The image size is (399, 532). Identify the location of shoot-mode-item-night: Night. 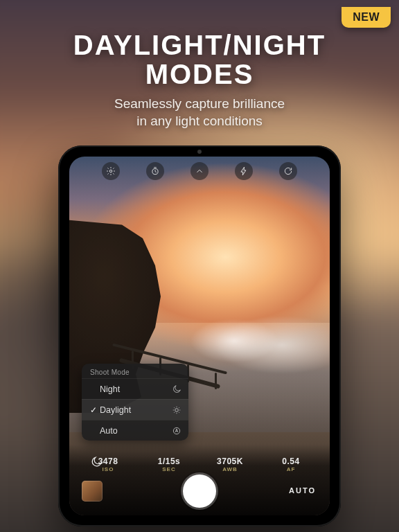
(135, 389).